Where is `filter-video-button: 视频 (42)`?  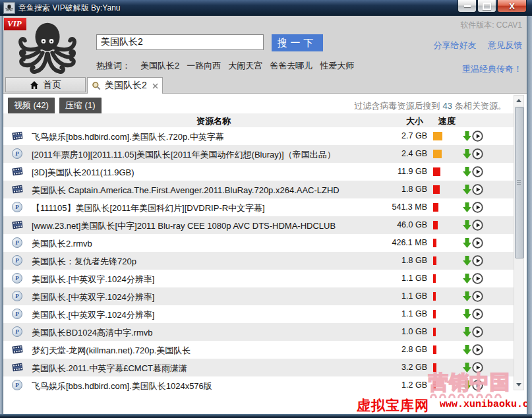 filter-video-button: 视频 (42) is located at coordinates (32, 105).